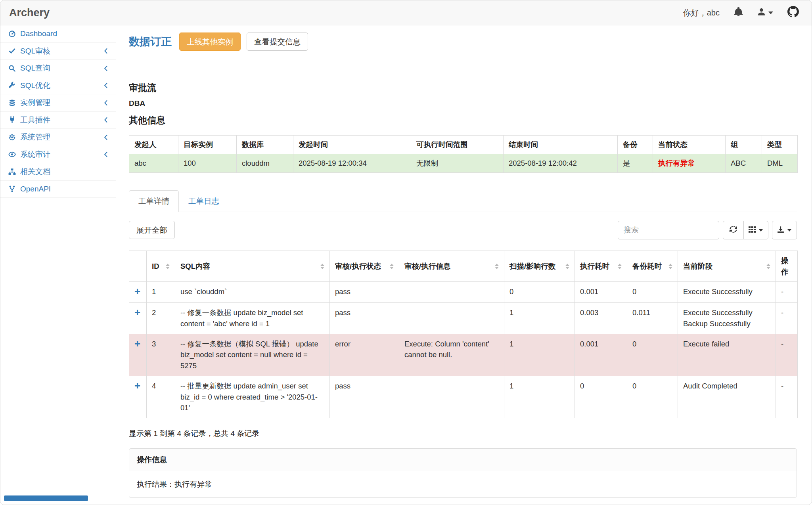  I want to click on info-cell-backup: 是, so click(635, 163).